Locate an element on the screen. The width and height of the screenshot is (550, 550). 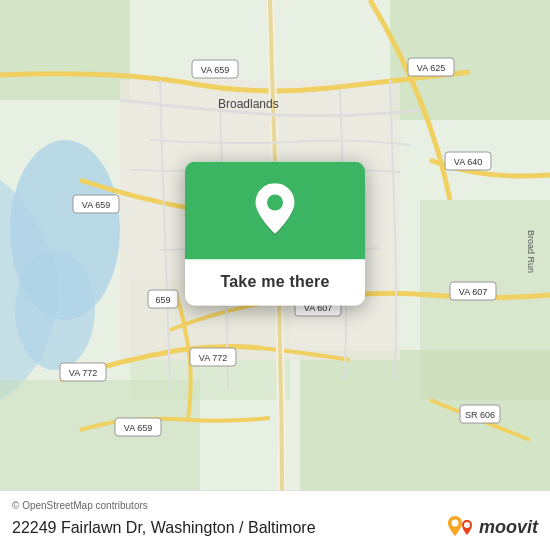
popup-green-section is located at coordinates (275, 210).